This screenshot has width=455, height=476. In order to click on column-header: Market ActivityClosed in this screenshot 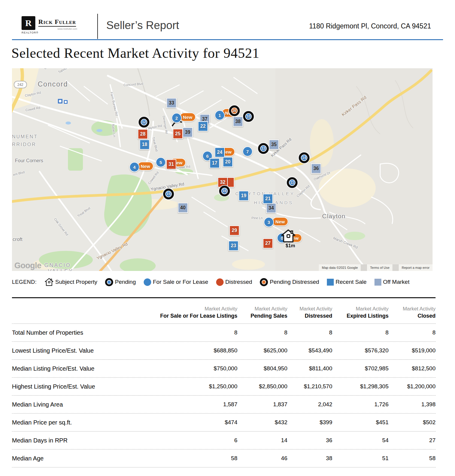, I will do `click(412, 313)`.